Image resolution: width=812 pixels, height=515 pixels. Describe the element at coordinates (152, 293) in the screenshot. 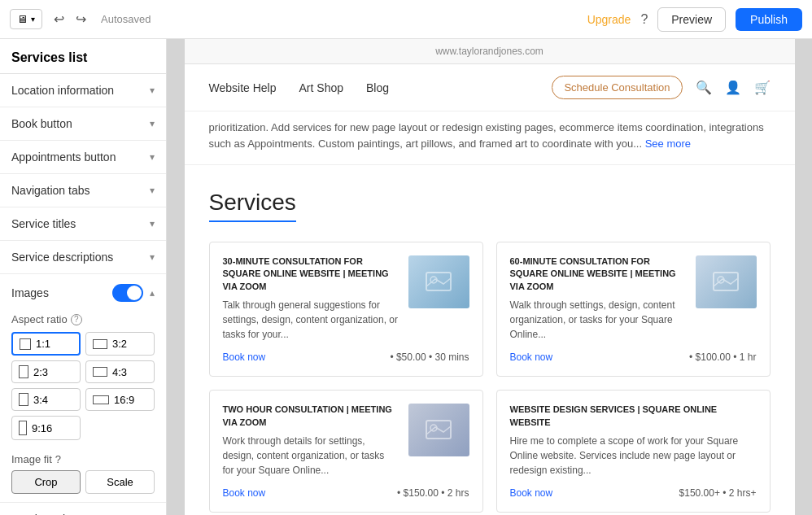

I see `chevron-up-icon: ▴` at that location.